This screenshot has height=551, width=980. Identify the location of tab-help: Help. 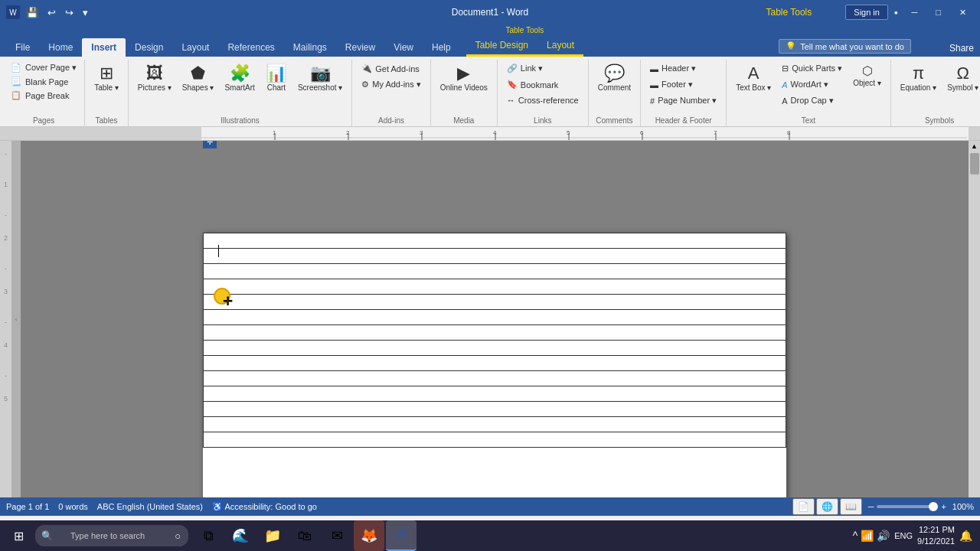
(441, 47).